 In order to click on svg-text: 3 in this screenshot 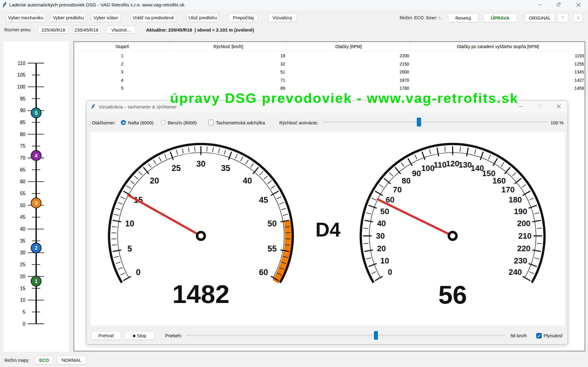, I will do `click(36, 203)`.